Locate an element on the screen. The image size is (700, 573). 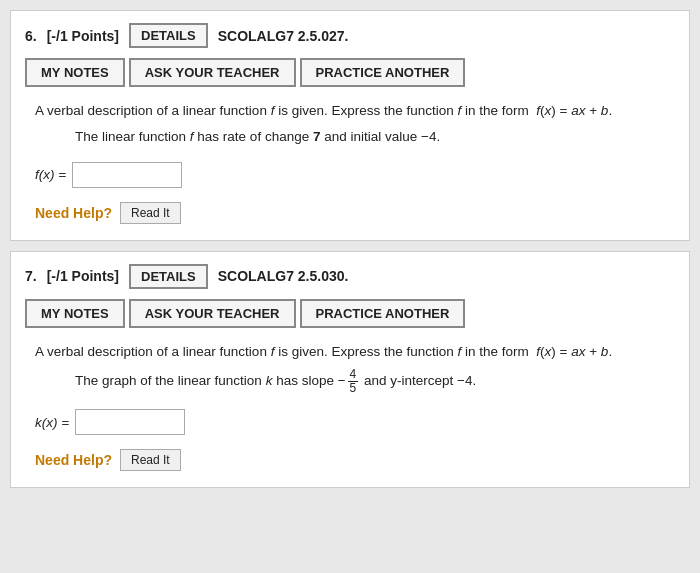
input-row-6: f(x) = is located at coordinates (350, 175).